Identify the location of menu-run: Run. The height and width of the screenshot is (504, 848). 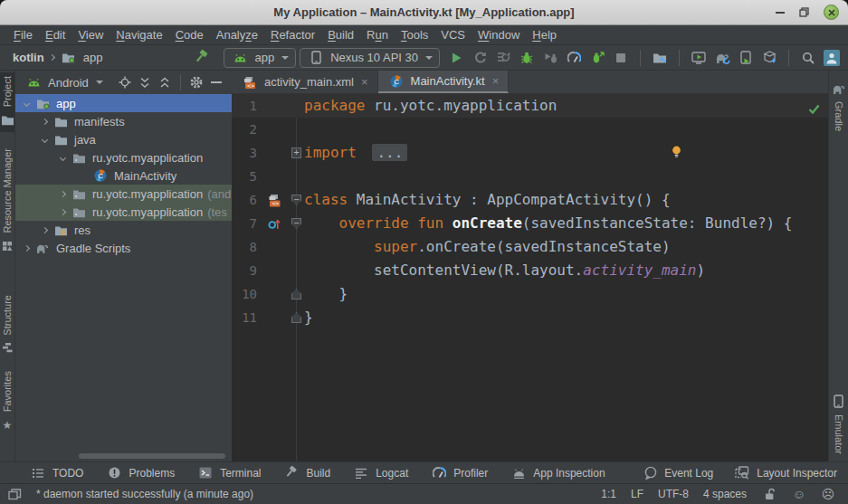
(377, 34).